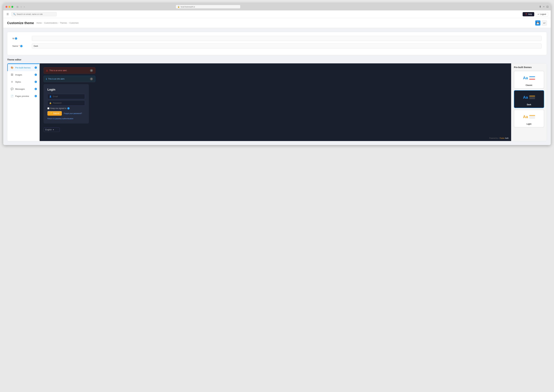 This screenshot has width=554, height=392. What do you see at coordinates (12, 89) in the screenshot?
I see `messages-icon: 💬` at bounding box center [12, 89].